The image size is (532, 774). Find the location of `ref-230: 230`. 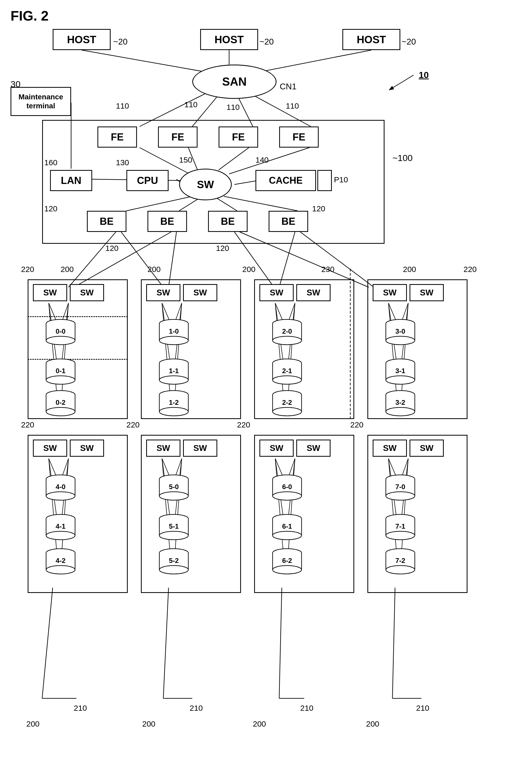

ref-230: 230 is located at coordinates (328, 269).